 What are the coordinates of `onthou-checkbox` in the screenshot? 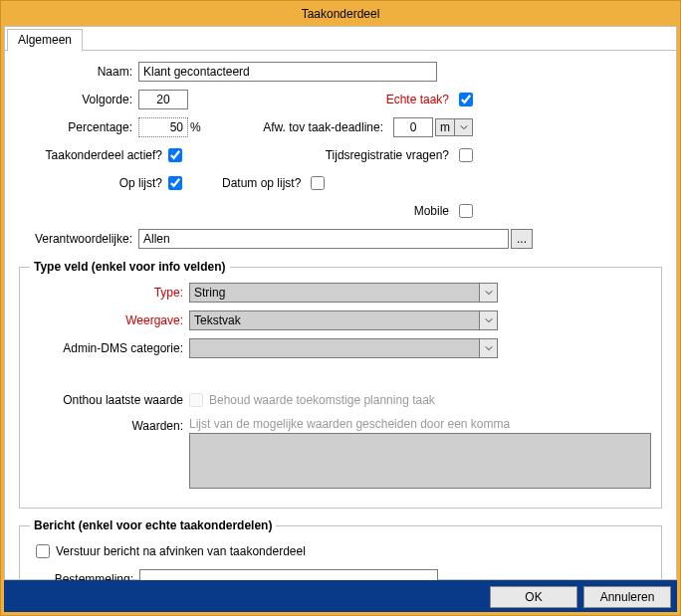 It's located at (196, 400).